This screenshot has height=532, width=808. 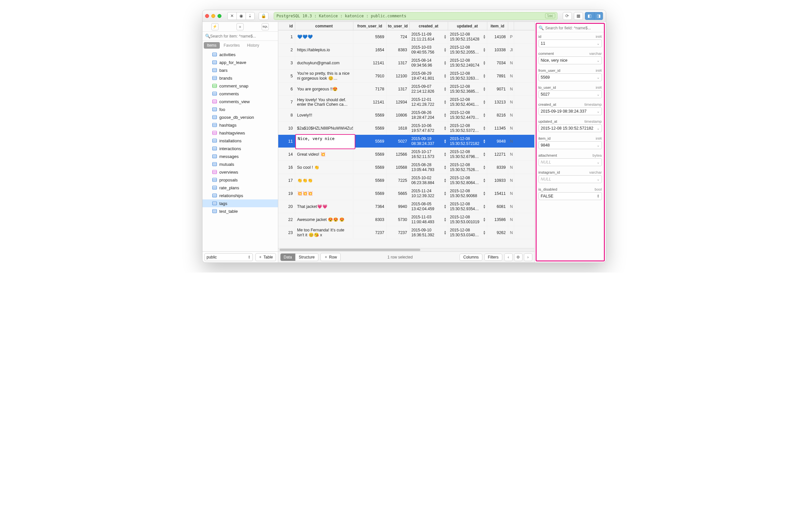 I want to click on prev-page-button: ‹, so click(x=509, y=257).